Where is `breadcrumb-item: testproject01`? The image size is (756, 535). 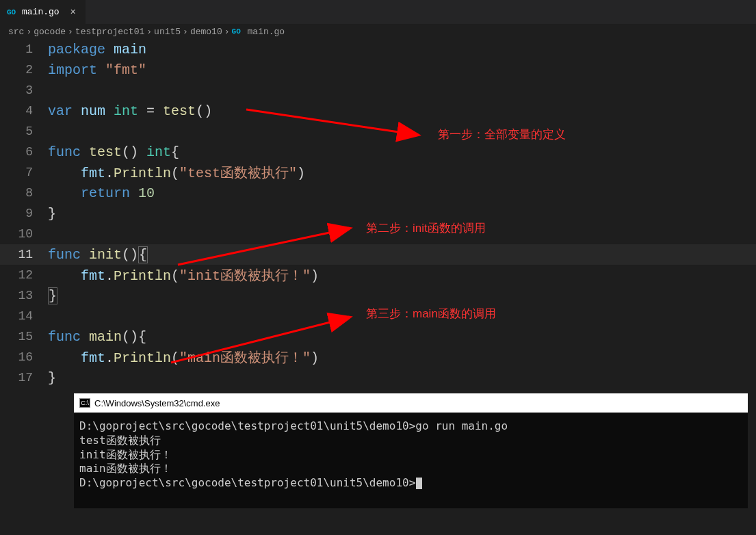
breadcrumb-item: testproject01 is located at coordinates (109, 31).